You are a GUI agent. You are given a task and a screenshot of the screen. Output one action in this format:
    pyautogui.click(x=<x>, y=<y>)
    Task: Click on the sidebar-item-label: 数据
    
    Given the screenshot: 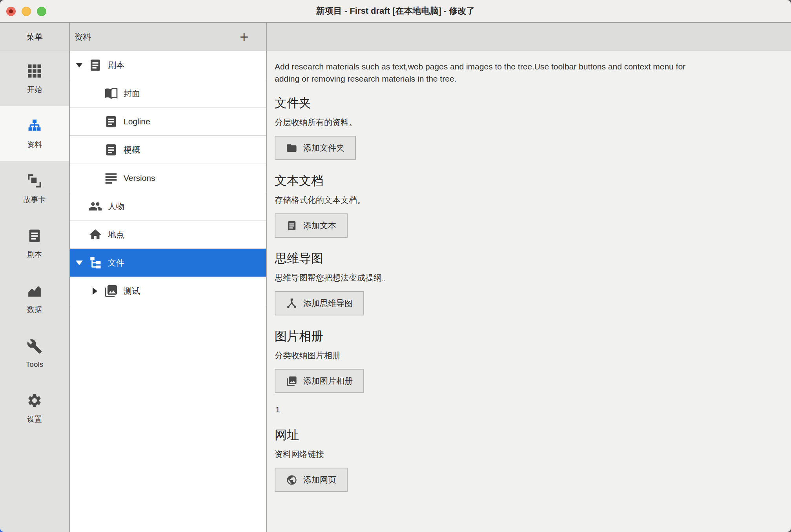 What is the action you would take?
    pyautogui.click(x=35, y=310)
    